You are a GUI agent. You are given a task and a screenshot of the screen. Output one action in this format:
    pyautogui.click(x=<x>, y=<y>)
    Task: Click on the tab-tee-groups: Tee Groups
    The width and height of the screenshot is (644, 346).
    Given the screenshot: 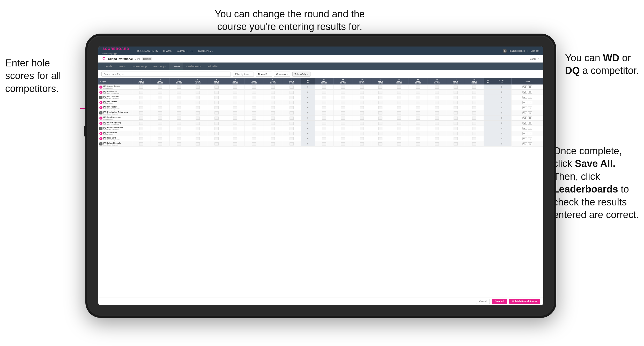 What is the action you would take?
    pyautogui.click(x=159, y=66)
    